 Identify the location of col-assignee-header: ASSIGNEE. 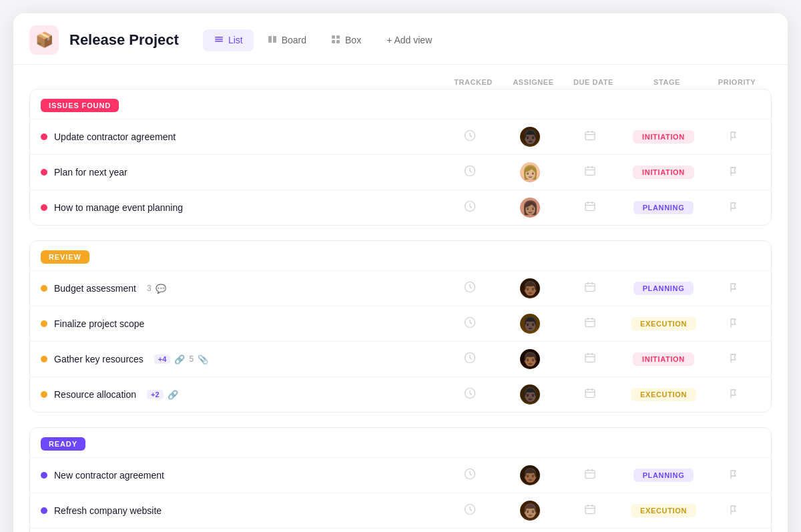
(533, 82).